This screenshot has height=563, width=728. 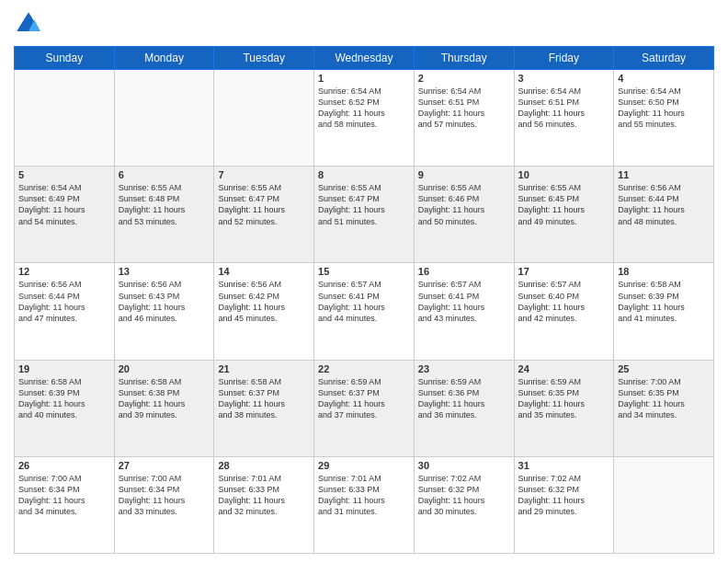 What do you see at coordinates (463, 504) in the screenshot?
I see `calendar-cell: 30Sunrise: 7:02 AM Sunset: 6:32 PM Dayli…` at bounding box center [463, 504].